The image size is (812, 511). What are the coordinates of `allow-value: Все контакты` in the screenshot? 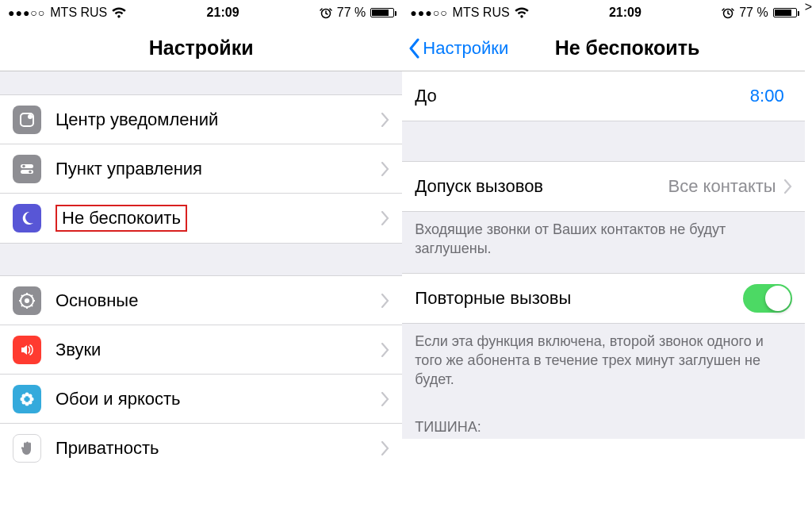 It's located at (722, 186).